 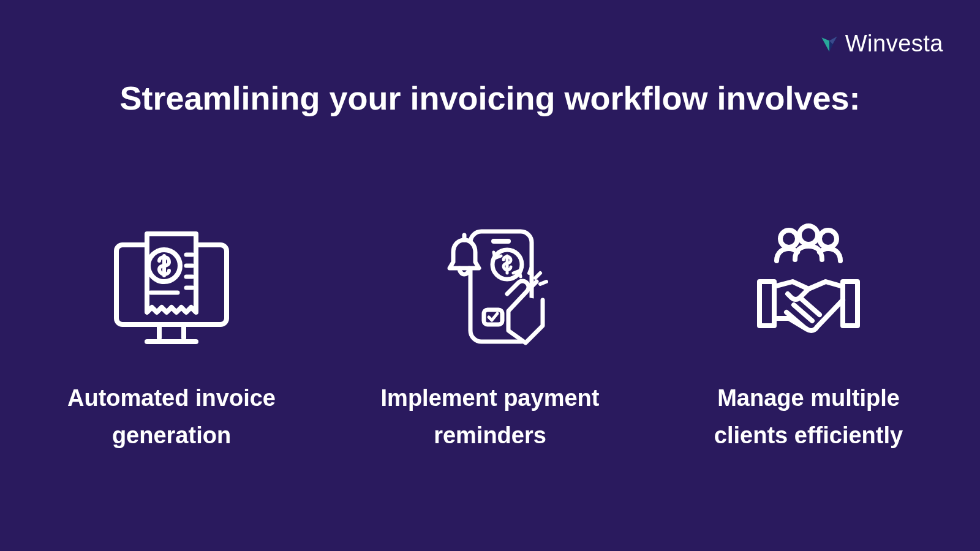 What do you see at coordinates (490, 98) in the screenshot?
I see `page-title: Streamlining your invoicing workflow inv…` at bounding box center [490, 98].